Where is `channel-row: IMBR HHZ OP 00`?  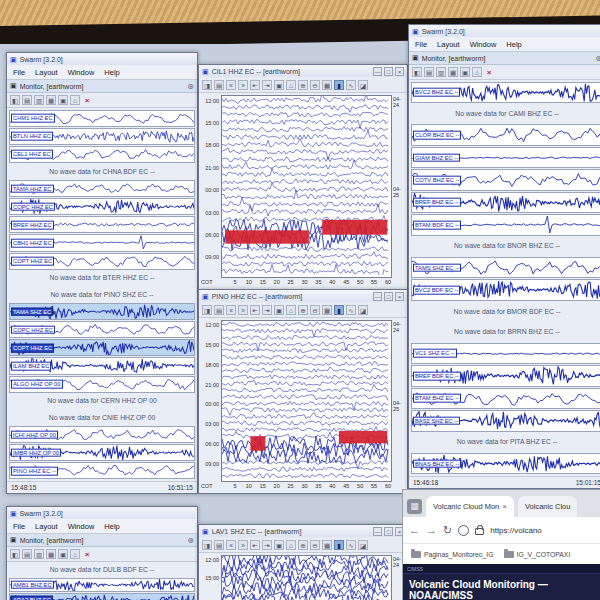
channel-row: IMBR HHZ OP 00 is located at coordinates (102, 452).